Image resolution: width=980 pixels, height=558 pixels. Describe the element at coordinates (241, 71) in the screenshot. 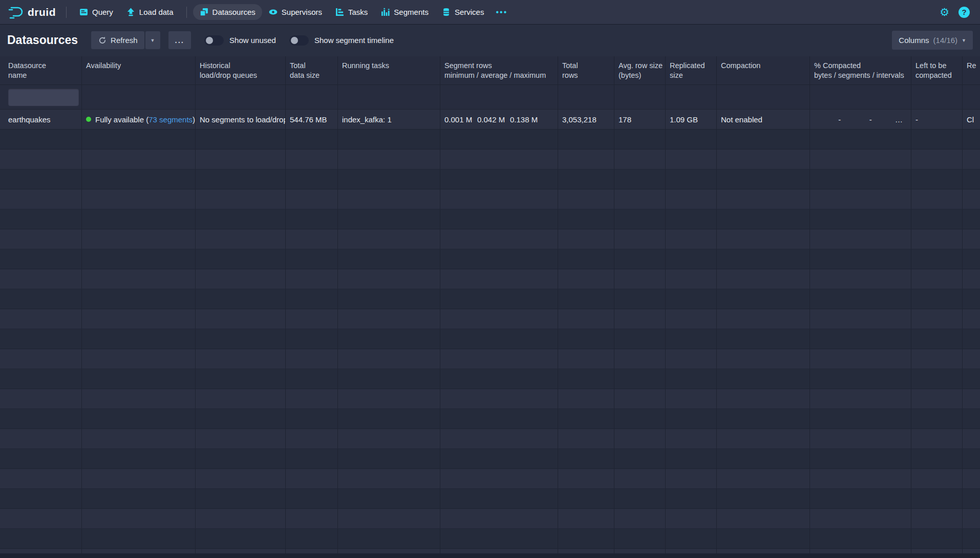

I see `column-header-queues: Historical load/drop queues` at that location.